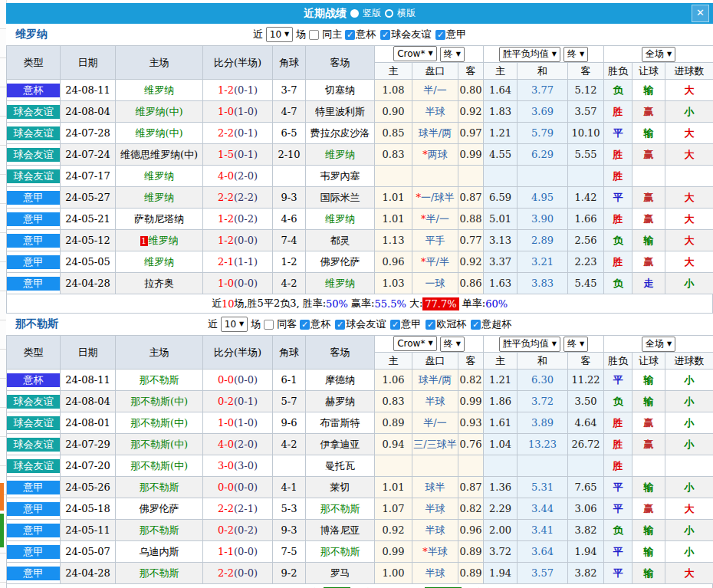 The width and height of the screenshot is (713, 588). What do you see at coordinates (34, 63) in the screenshot?
I see `col-header-type: 类型` at bounding box center [34, 63].